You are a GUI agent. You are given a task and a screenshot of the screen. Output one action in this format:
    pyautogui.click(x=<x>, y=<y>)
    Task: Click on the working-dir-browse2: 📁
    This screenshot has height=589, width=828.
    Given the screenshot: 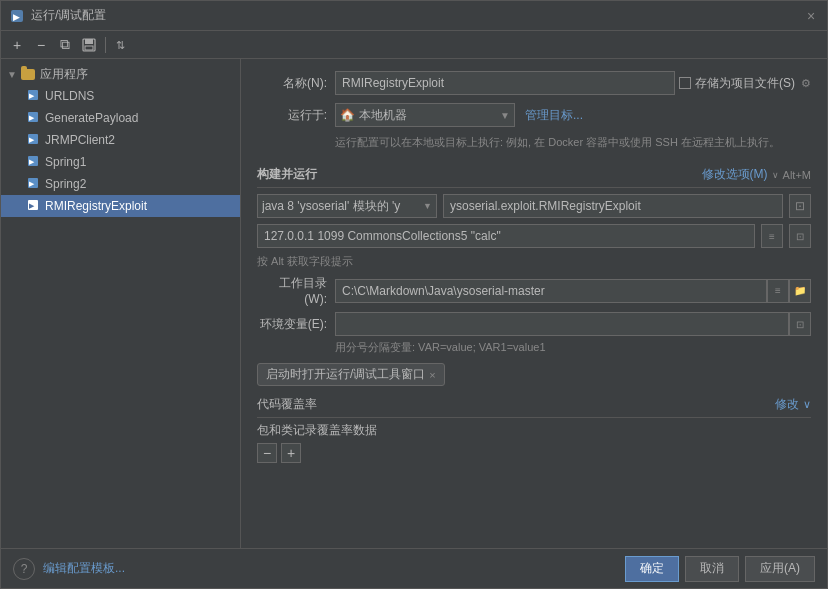 What is the action you would take?
    pyautogui.click(x=800, y=291)
    